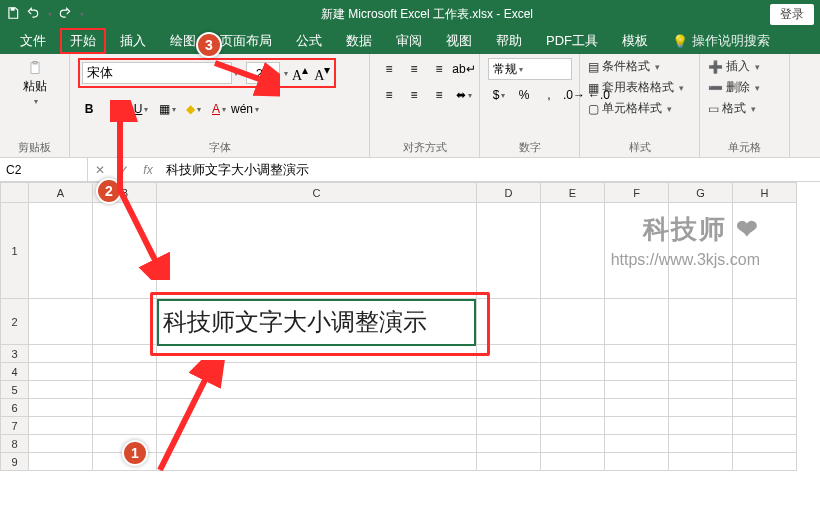 The image size is (820, 526). Describe the element at coordinates (109, 191) in the screenshot. I see `annotation-circle-2: 2` at that location.